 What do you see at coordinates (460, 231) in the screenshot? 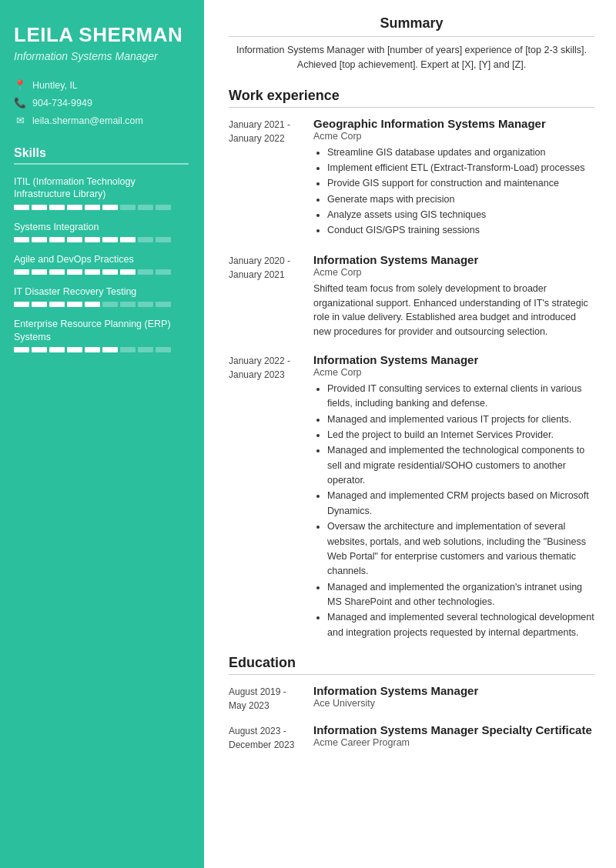
I see `job-bullet: Conduct GIS/GPS training sessions` at bounding box center [460, 231].